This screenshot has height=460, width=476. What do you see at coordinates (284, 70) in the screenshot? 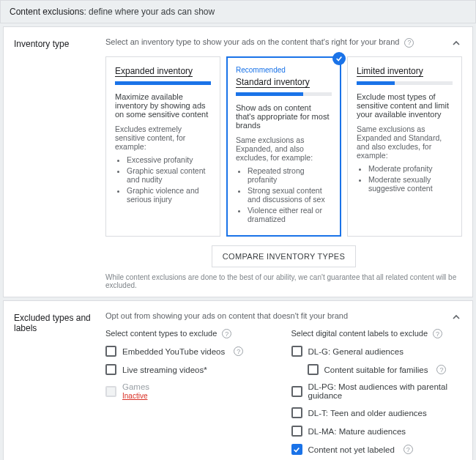
I see `recommended-label: Recommended` at bounding box center [284, 70].